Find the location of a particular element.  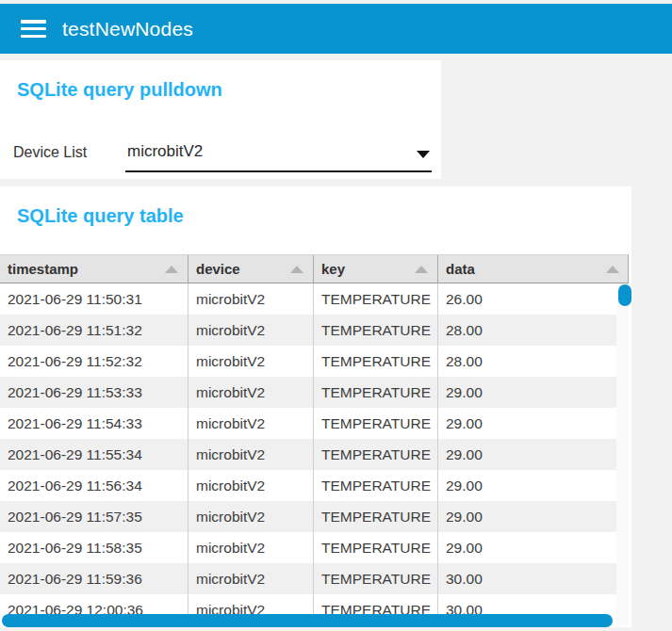

column-header-label: timestamp is located at coordinates (43, 269).